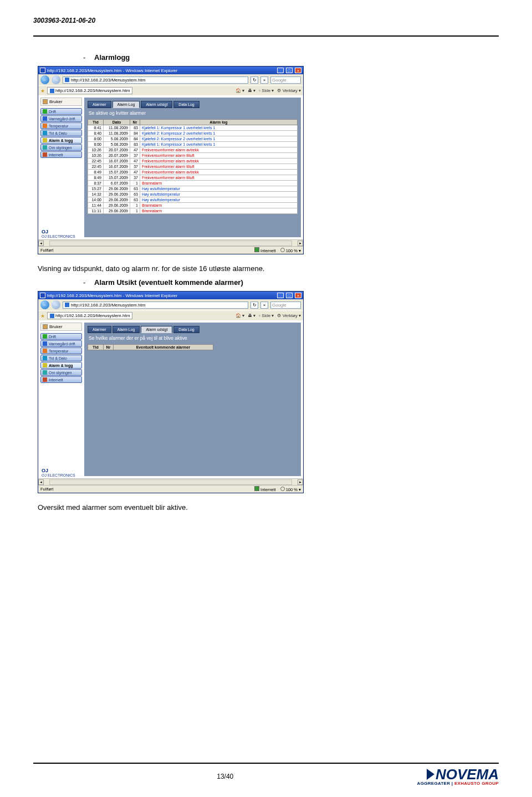 Image resolution: width=532 pixels, height=797 pixels. Describe the element at coordinates (193, 113) in the screenshot. I see `panel-subtitle: Se aktive og kvitter alarmer` at that location.